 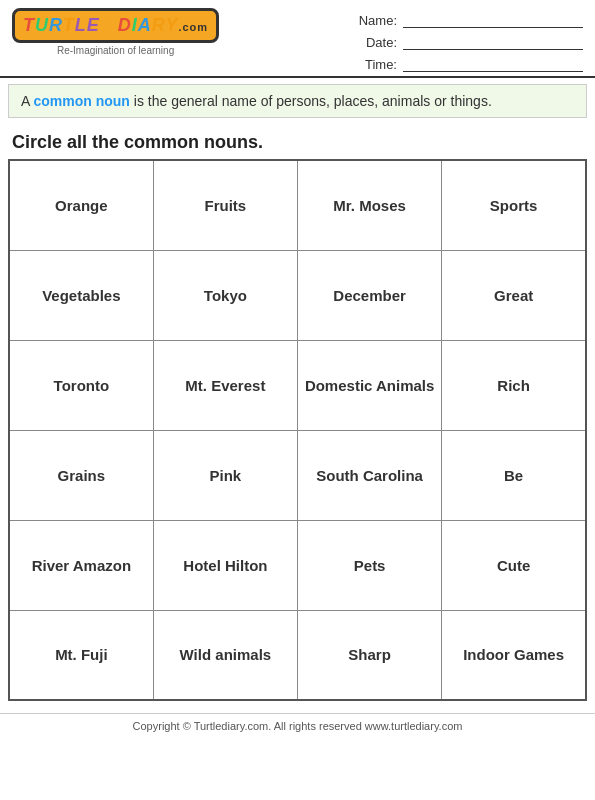 I want to click on table-cell: Grains, so click(x=81, y=475).